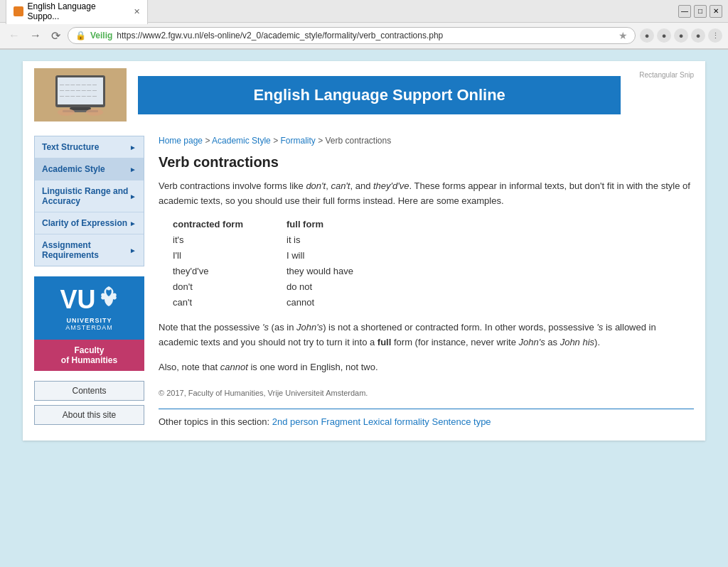 The width and height of the screenshot is (728, 567). I want to click on other-topics-label: Other topics in this section:, so click(214, 422).